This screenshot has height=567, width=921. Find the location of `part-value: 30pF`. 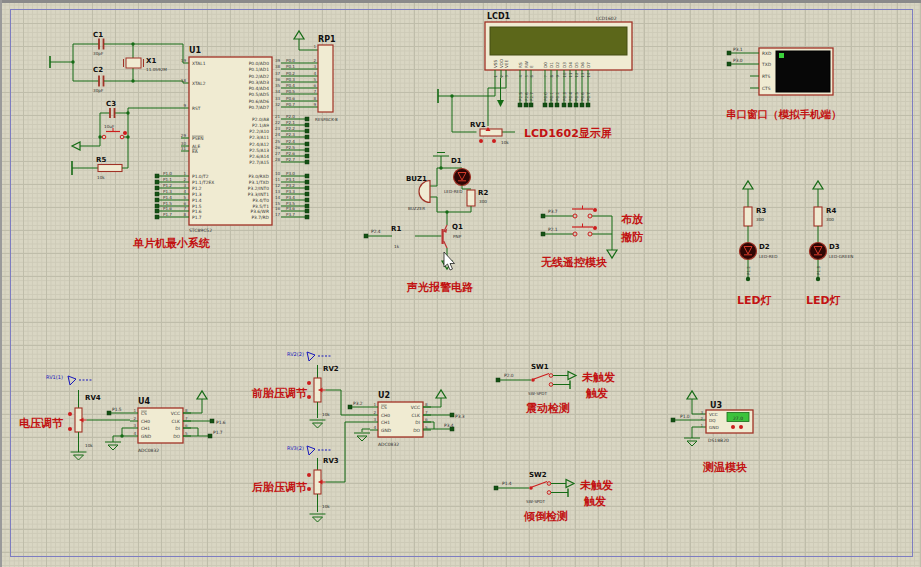

part-value: 30pF is located at coordinates (98, 54).